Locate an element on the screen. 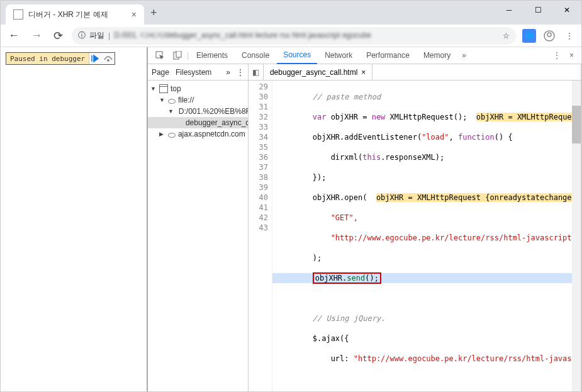 The height and width of the screenshot is (392, 582). file-close-icon: × is located at coordinates (364, 72).